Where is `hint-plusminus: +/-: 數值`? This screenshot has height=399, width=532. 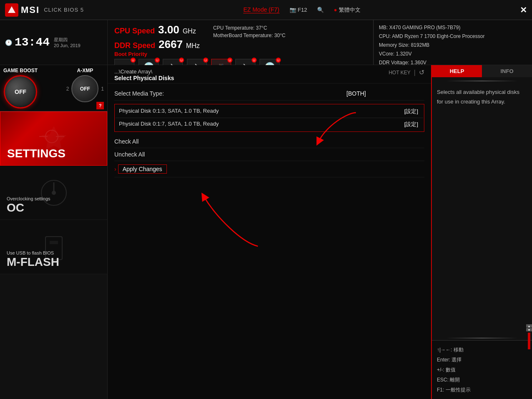
hint-plusminus: +/-: 數值 is located at coordinates (482, 370).